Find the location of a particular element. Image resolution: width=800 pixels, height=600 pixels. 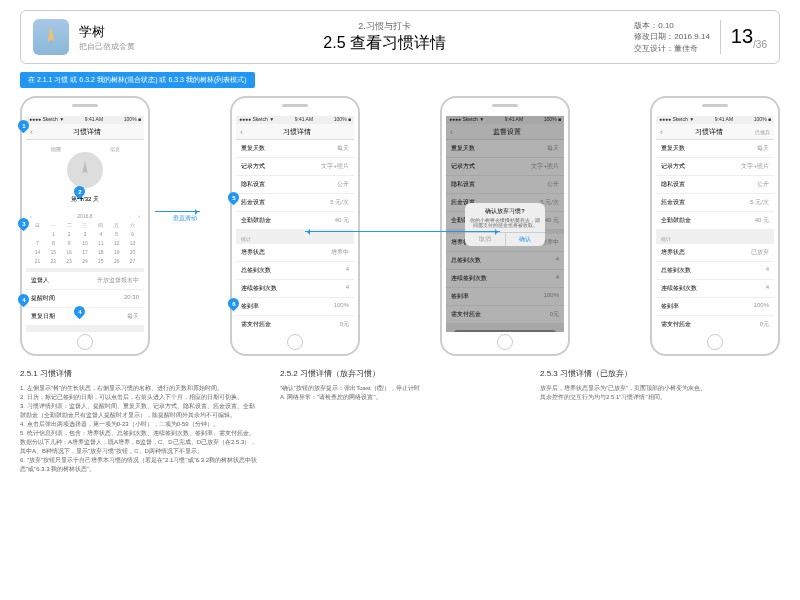

page-number: 13/36 is located at coordinates (749, 38).